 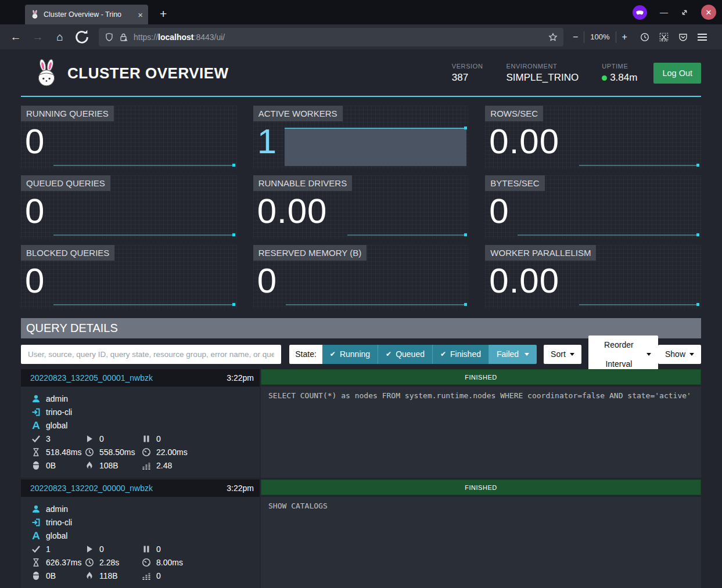 I want to click on app-header: CLUSTER OVERVIEW VERSION 387 ENVIRONMENT…, so click(x=361, y=73).